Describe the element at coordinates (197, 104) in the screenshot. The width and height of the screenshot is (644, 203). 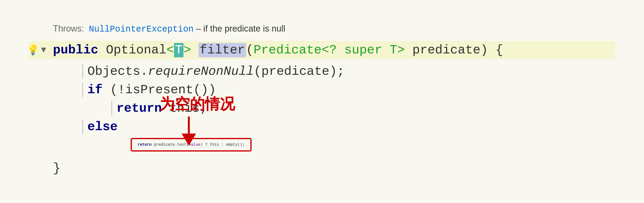
I see `annotation-text: 为空的情况` at that location.